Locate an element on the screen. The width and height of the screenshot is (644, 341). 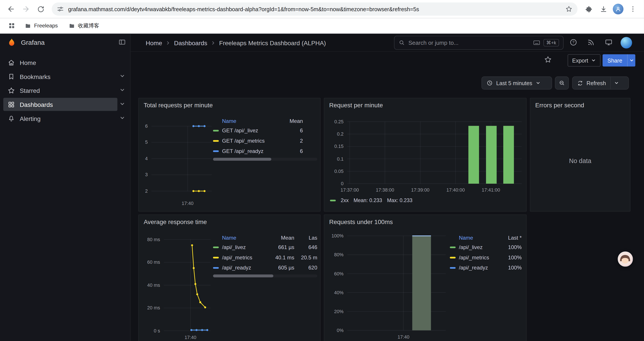
series-name: 2xx is located at coordinates (344, 201).